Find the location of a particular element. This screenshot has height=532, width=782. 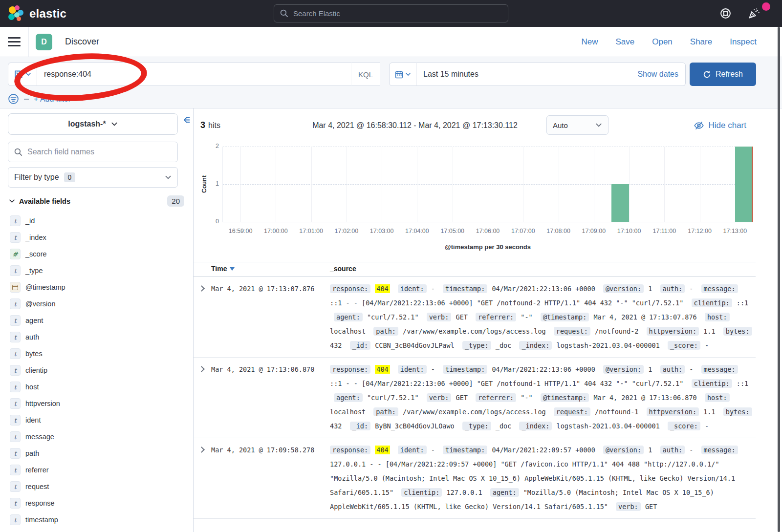

save-button: Save is located at coordinates (625, 42).